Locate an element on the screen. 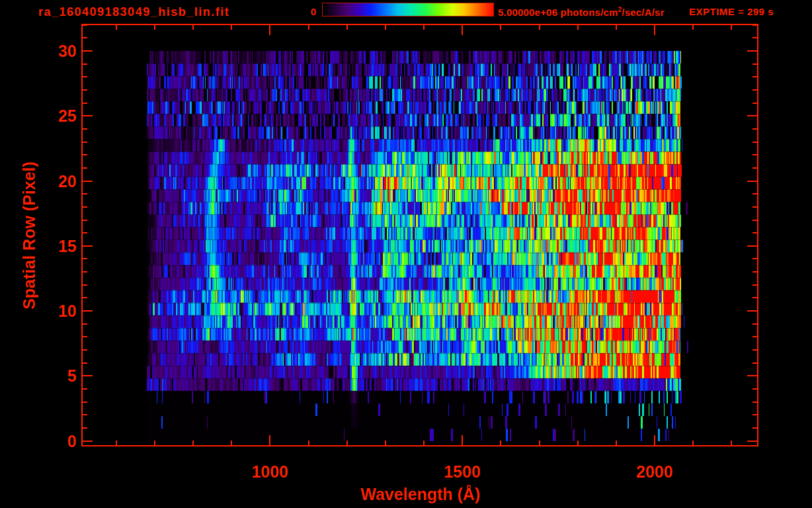  y-tick-label: 0 is located at coordinates (50, 441).